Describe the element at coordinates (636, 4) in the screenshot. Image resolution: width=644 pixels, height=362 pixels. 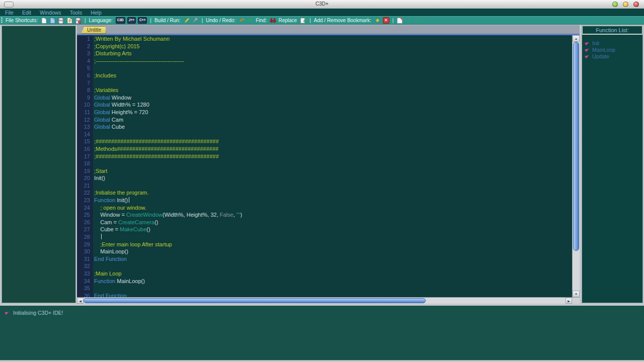
I see `close-button` at that location.